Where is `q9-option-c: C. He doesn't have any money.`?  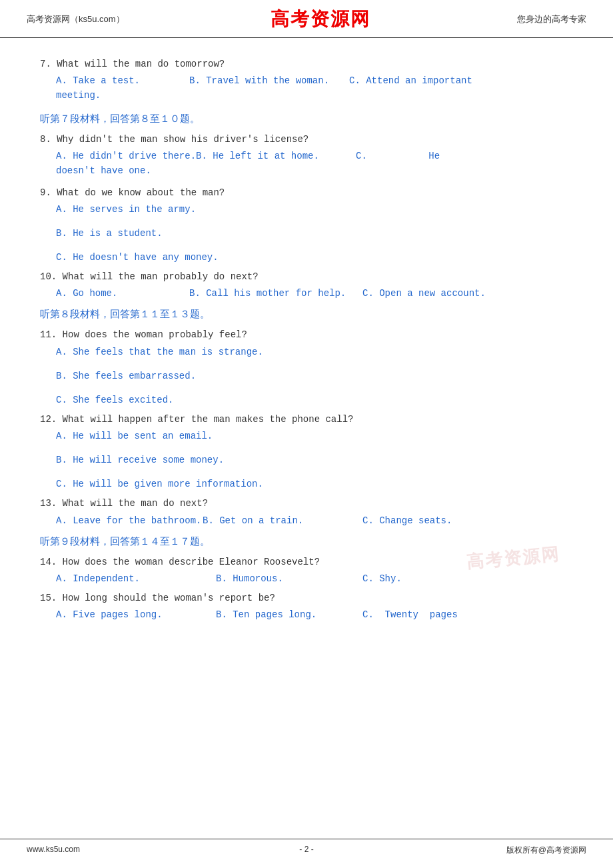
q9-option-c: C. He doesn't have any money. is located at coordinates (314, 257).